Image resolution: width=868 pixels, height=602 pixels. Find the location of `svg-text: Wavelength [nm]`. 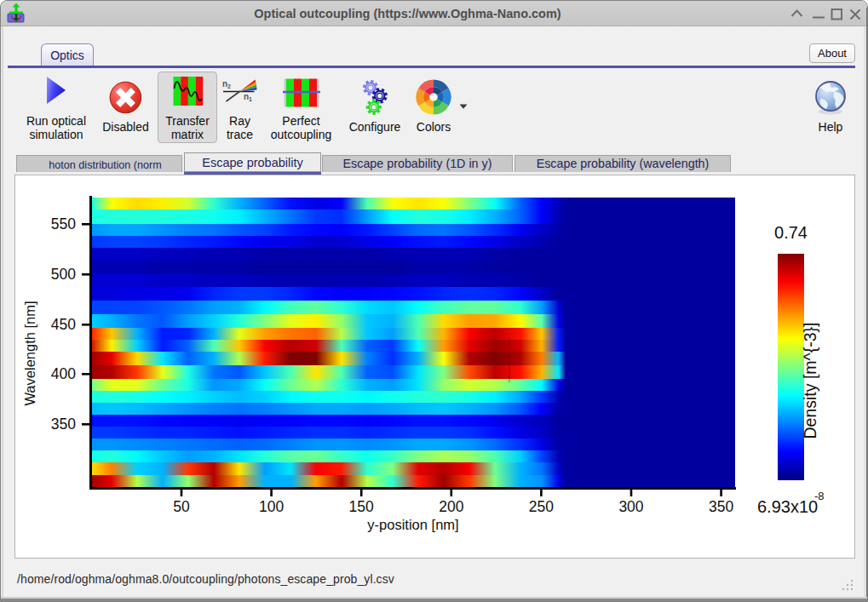

svg-text: Wavelength [nm] is located at coordinates (30, 353).